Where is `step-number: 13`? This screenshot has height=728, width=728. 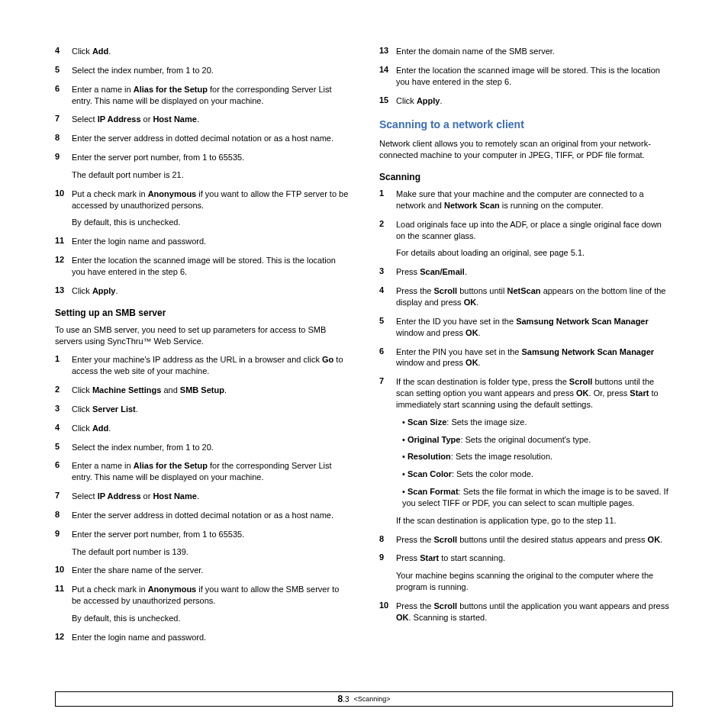 step-number: 13 is located at coordinates (63, 292).